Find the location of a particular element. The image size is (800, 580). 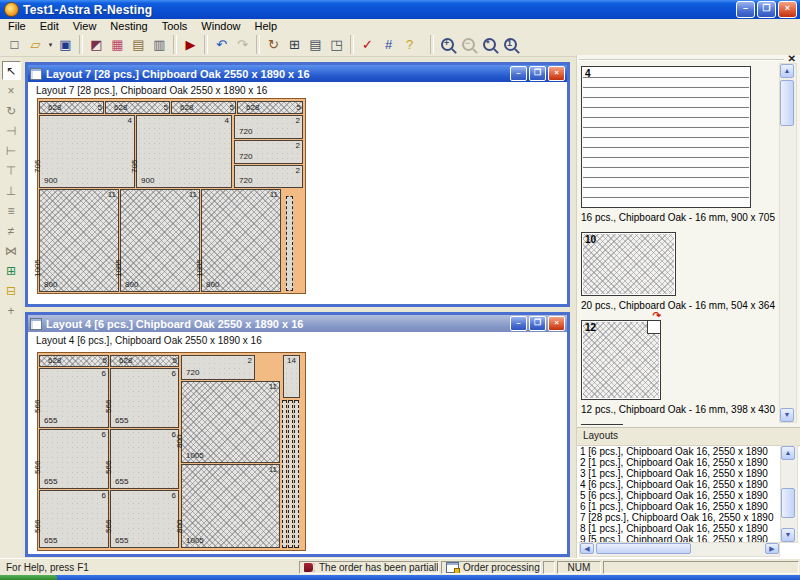

layout-list-item: 4 [6 pcs.], Chipboard Oak 16, 2550 x 189… is located at coordinates (680, 484).